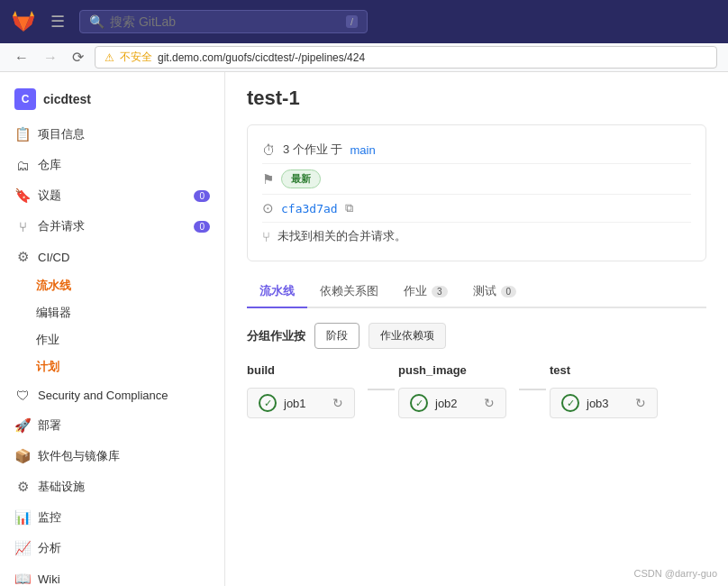 The image size is (728, 586). What do you see at coordinates (97, 22) in the screenshot?
I see `search-icon: 🔍` at bounding box center [97, 22].